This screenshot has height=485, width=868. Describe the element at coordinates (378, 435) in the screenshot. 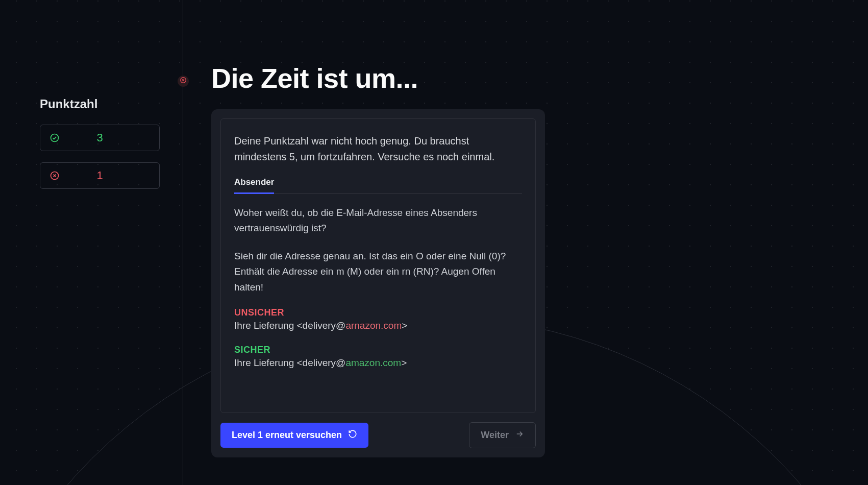

I see `action-row: Level 1 erneut versuchen Weiter` at that location.